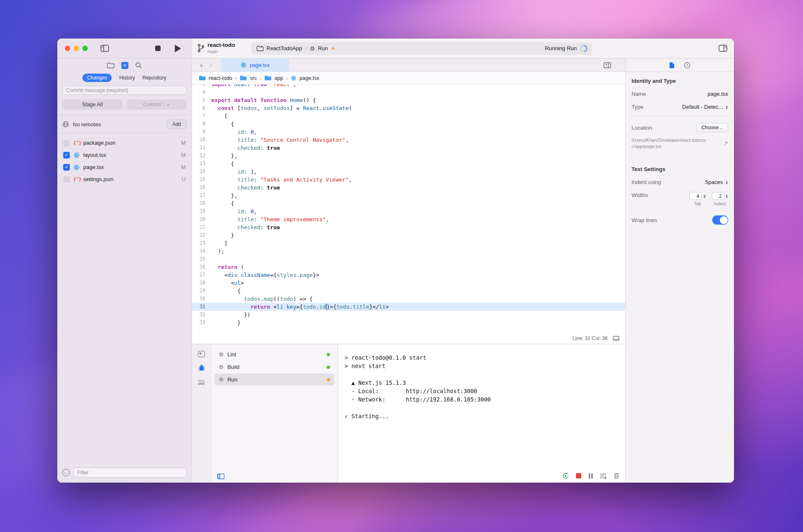  What do you see at coordinates (616, 476) in the screenshot?
I see `clear-console-icon` at bounding box center [616, 476].